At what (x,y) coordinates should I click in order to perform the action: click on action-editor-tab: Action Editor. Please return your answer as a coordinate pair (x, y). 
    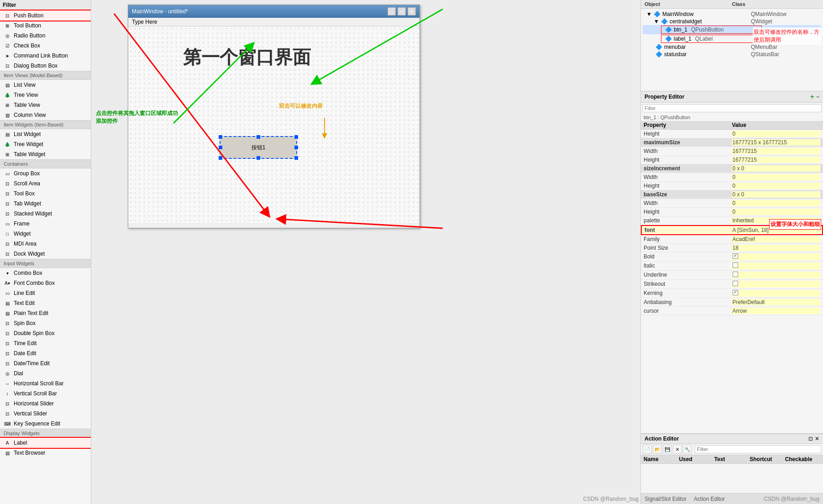
    Looking at the image, I should click on (709, 499).